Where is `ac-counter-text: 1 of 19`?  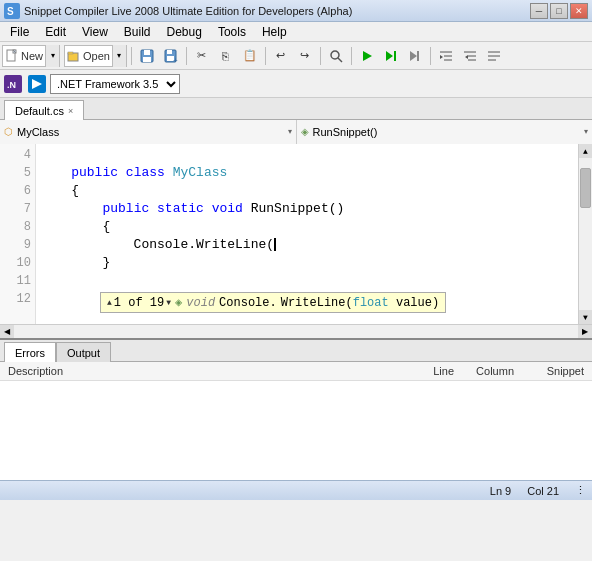
ac-counter-text: 1 of 19 is located at coordinates (139, 303).